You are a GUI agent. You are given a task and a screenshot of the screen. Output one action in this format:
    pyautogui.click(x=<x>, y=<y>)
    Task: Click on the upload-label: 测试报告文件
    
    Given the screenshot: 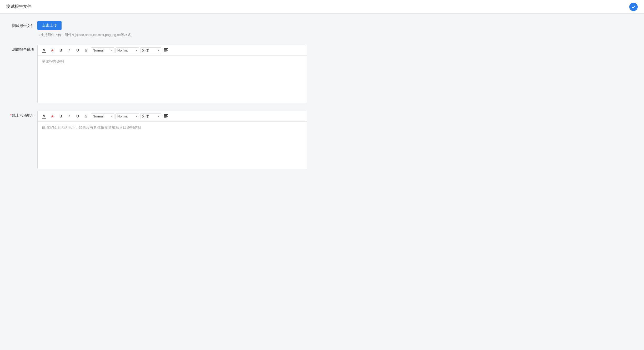 What is the action you would take?
    pyautogui.click(x=23, y=25)
    